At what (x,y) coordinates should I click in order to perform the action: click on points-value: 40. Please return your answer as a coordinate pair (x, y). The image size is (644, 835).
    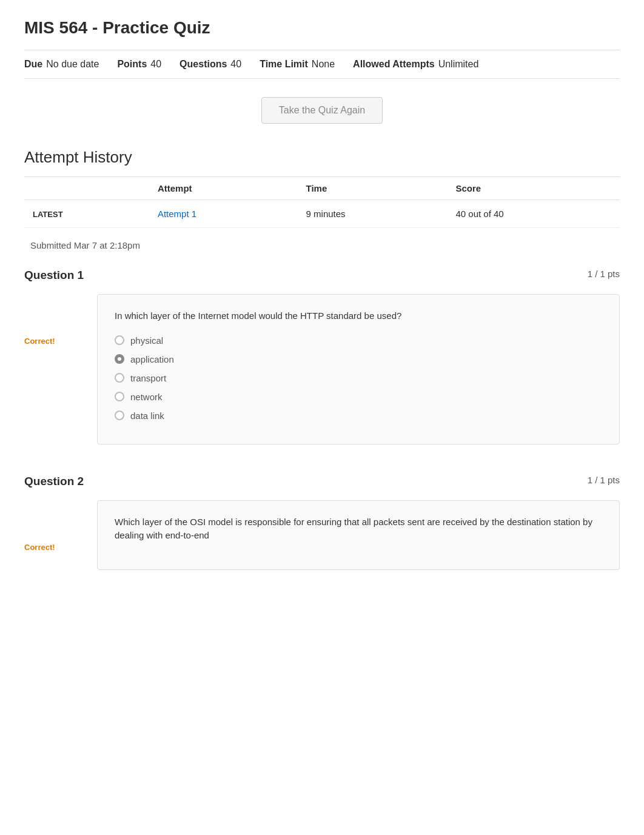
    Looking at the image, I should click on (156, 64).